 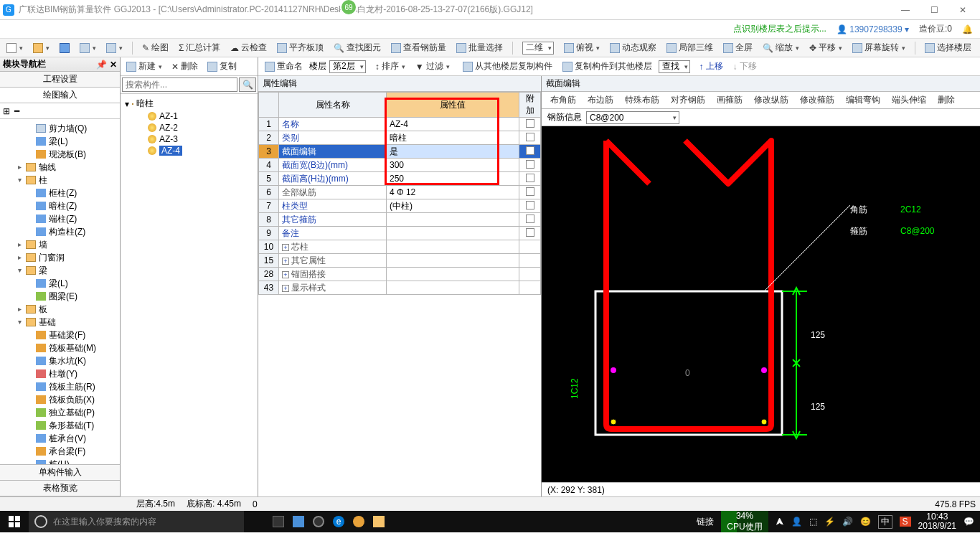 What do you see at coordinates (582, 47) in the screenshot?
I see `birdview-button: 俯视▾` at bounding box center [582, 47].